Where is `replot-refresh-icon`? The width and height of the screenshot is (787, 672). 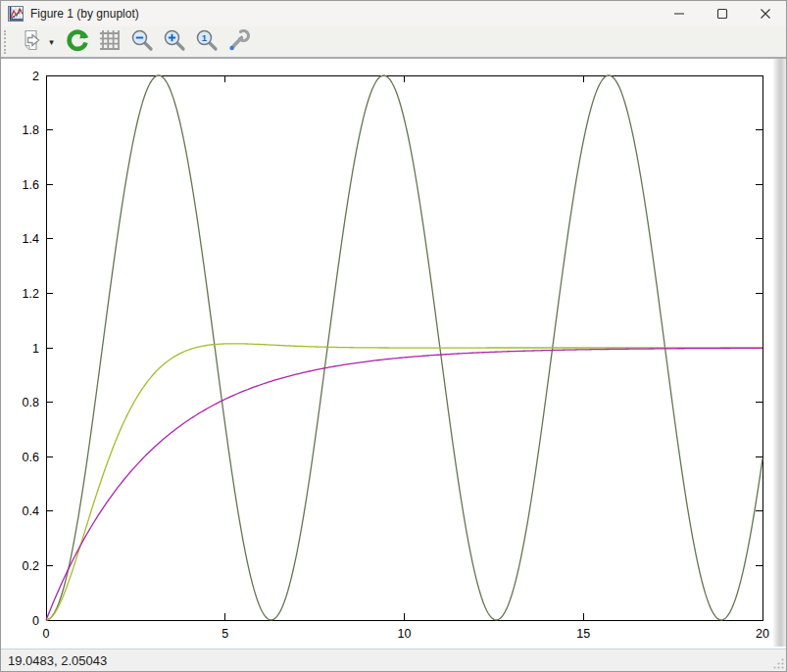
replot-refresh-icon is located at coordinates (77, 41).